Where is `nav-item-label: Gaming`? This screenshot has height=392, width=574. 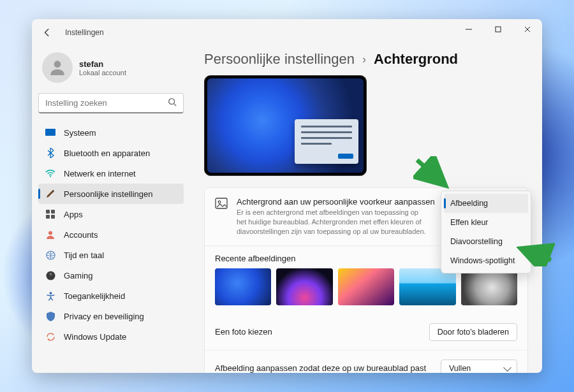 nav-item-label: Gaming is located at coordinates (78, 275).